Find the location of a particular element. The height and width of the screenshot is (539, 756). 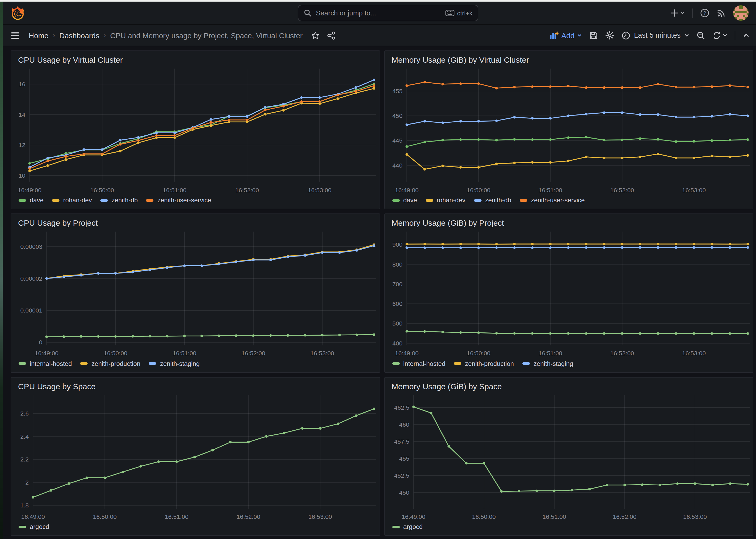

breadcrumb-current: CPU and Memory usage by Project, Space, … is located at coordinates (206, 35).